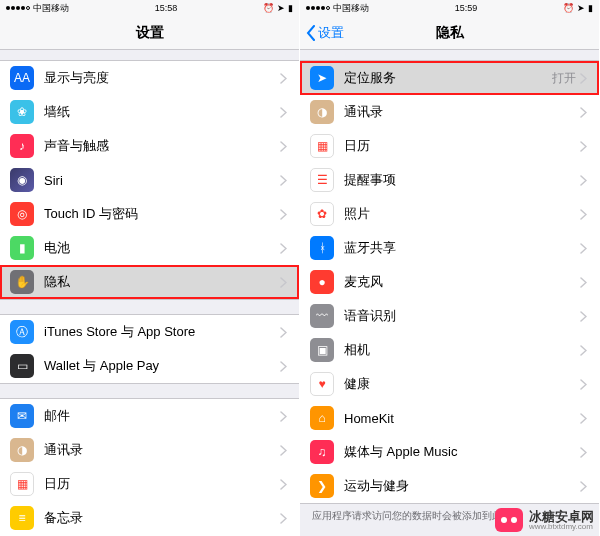 This screenshot has width=600, height=536. Describe the element at coordinates (322, 418) in the screenshot. I see `homekit-icon: ⌂` at that location.